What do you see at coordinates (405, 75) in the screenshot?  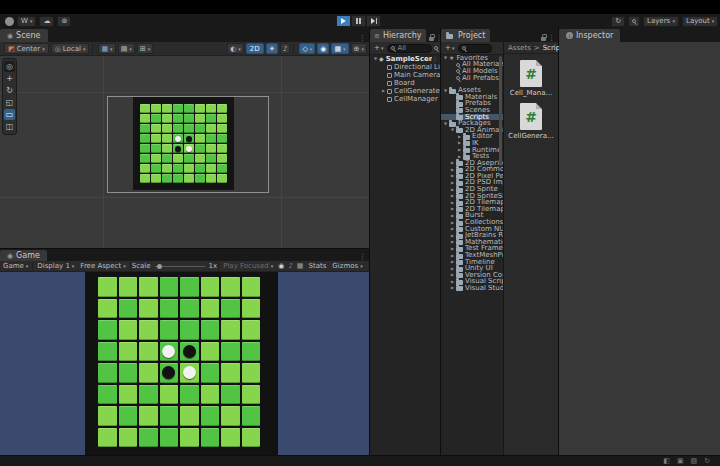 I see `tree-item-main-camera: Main Camera` at bounding box center [405, 75].